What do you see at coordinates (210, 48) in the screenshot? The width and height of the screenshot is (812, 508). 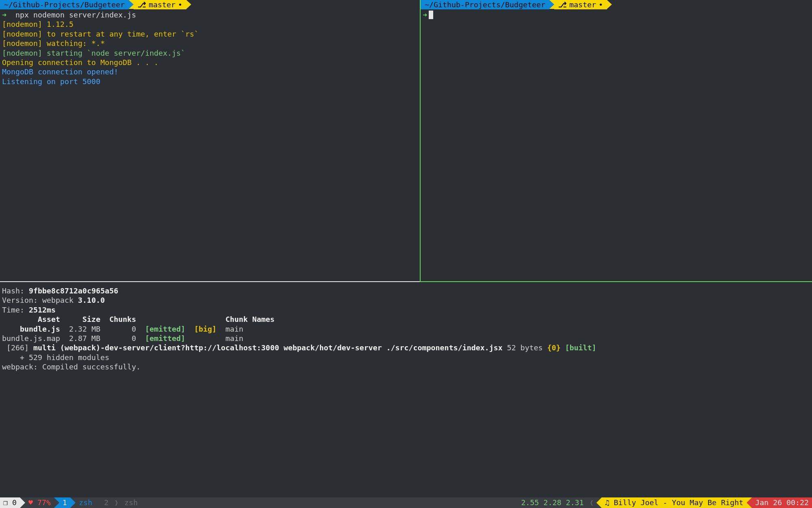 I see `pane-left-content: ➜ npx nodemon server/index.js [nodemon] …` at bounding box center [210, 48].